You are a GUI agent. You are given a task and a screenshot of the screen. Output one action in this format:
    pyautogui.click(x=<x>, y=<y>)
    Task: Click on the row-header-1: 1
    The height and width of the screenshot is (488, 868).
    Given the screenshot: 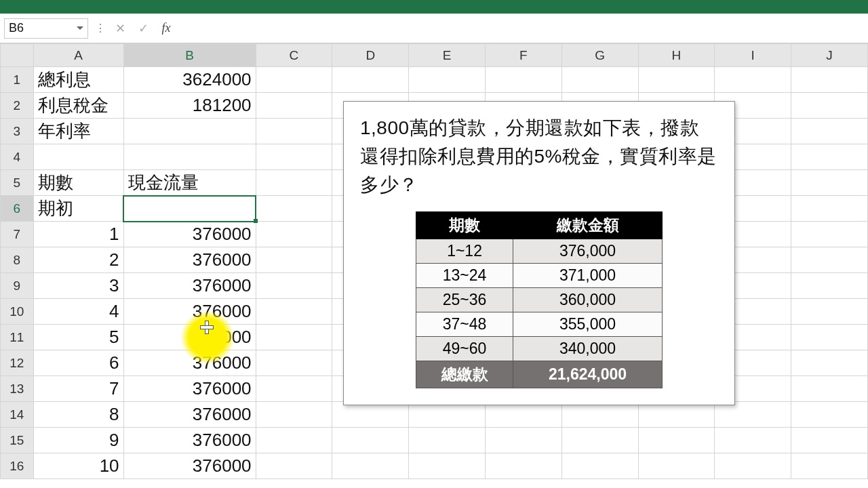 What is the action you would take?
    pyautogui.click(x=18, y=80)
    